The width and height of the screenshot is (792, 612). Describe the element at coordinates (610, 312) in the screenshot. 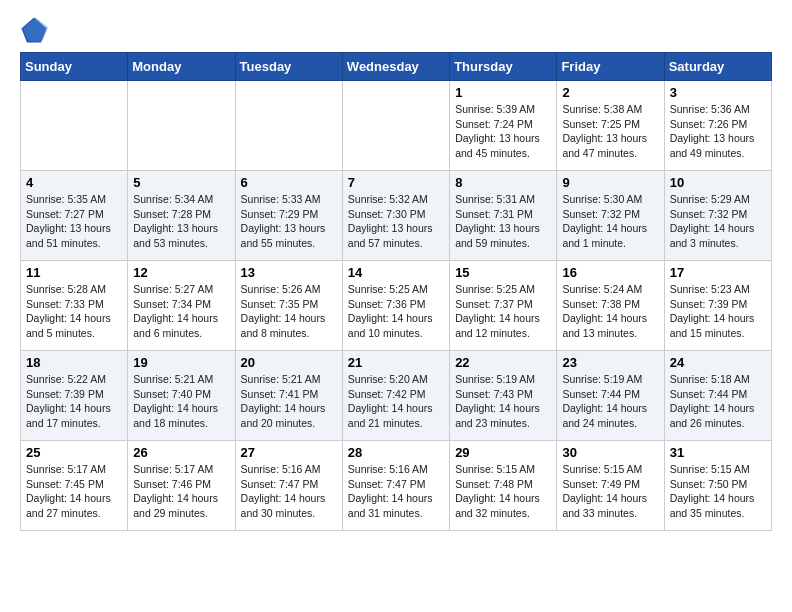

I see `day-info: Sunrise: 5:24 AM Sunset: 7:38 PM Dayligh…` at that location.